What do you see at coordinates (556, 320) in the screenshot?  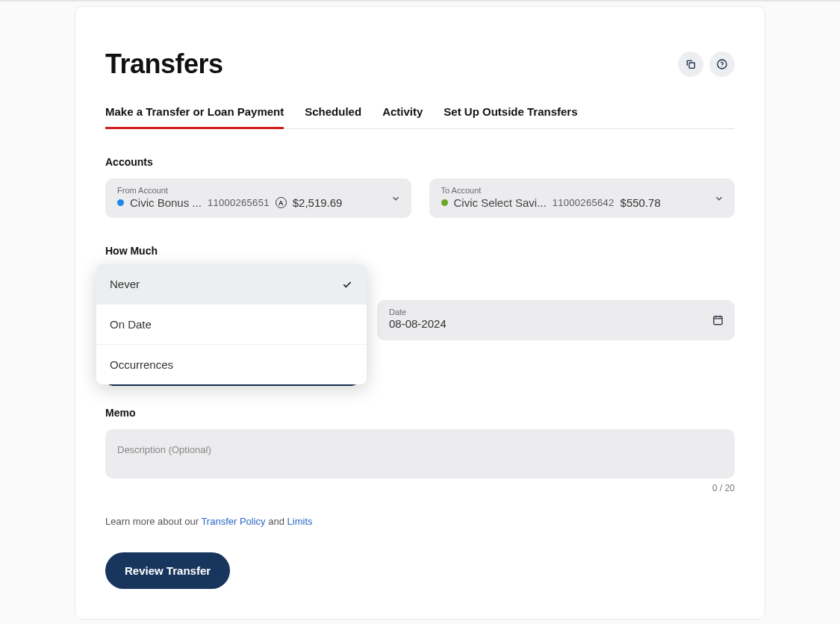 I see `date-input: Date 08-08-2024` at bounding box center [556, 320].